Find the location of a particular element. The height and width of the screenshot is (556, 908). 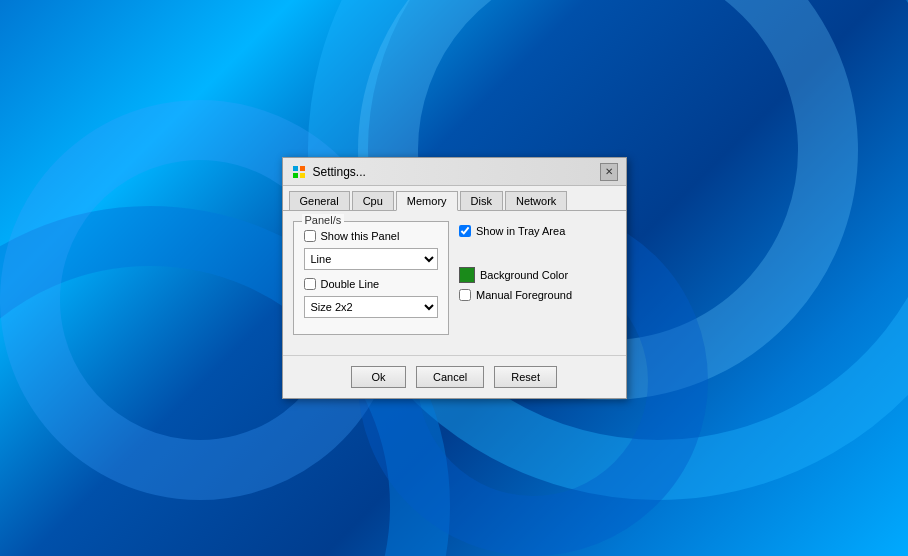

show-panel-row: Show this Panel is located at coordinates (372, 236).